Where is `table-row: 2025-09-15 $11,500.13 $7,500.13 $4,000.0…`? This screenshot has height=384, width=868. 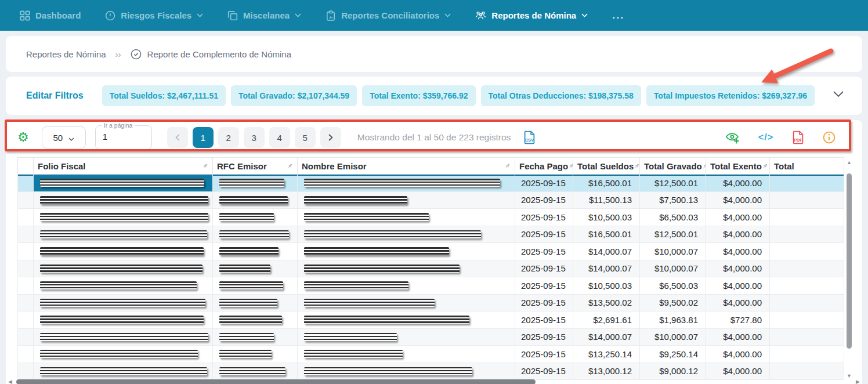
table-row: 2025-09-15 $11,500.13 $7,500.13 $4,000.0… is located at coordinates (431, 201).